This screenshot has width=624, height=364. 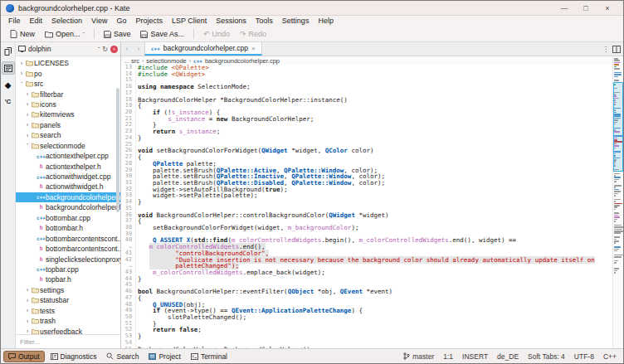 What do you see at coordinates (189, 22) in the screenshot?
I see `menu-lsp-client: LSP Client` at bounding box center [189, 22].